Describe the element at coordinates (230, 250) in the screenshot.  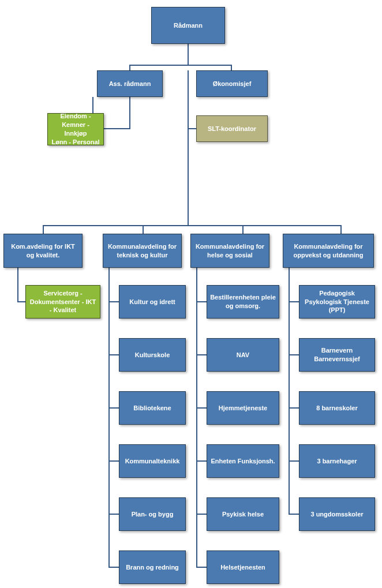
I see `dept-helse: Kommunalavdeling for helse og sosial` at that location.